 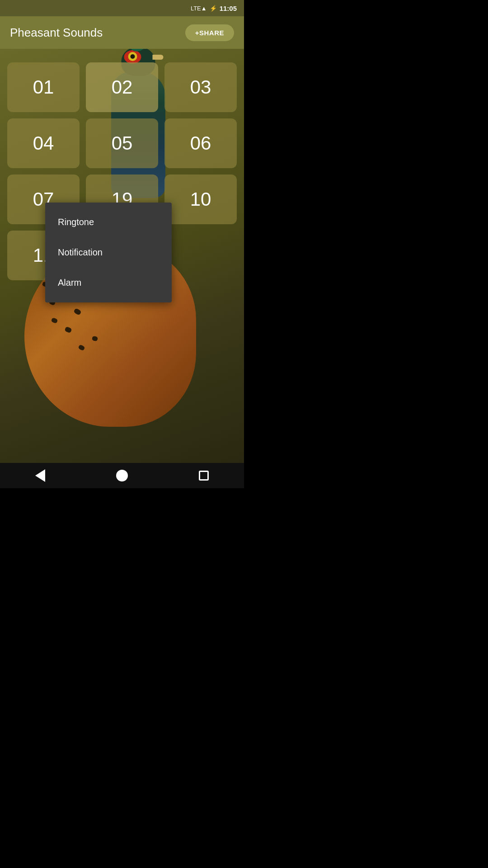 What do you see at coordinates (108, 252) in the screenshot?
I see `context-notification: Notification` at bounding box center [108, 252].